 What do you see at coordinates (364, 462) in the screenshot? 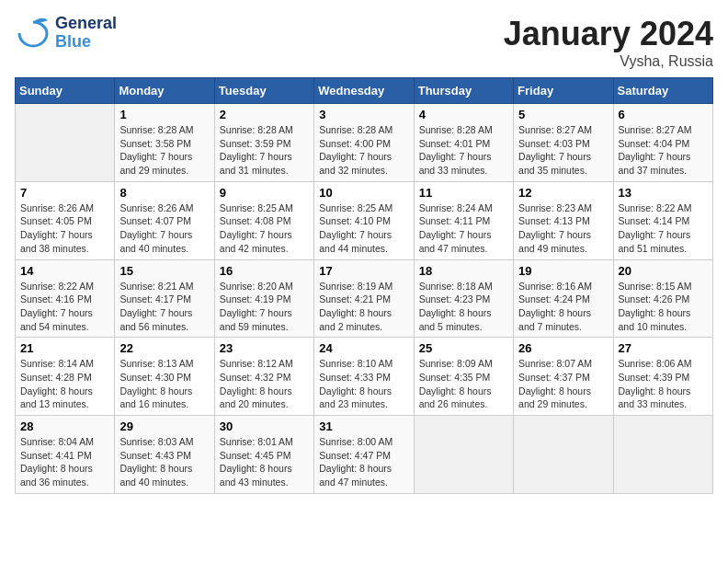
I see `day-info: Sunrise: 8:00 AMSunset: 4:47 PMDaylight:…` at bounding box center [364, 462].